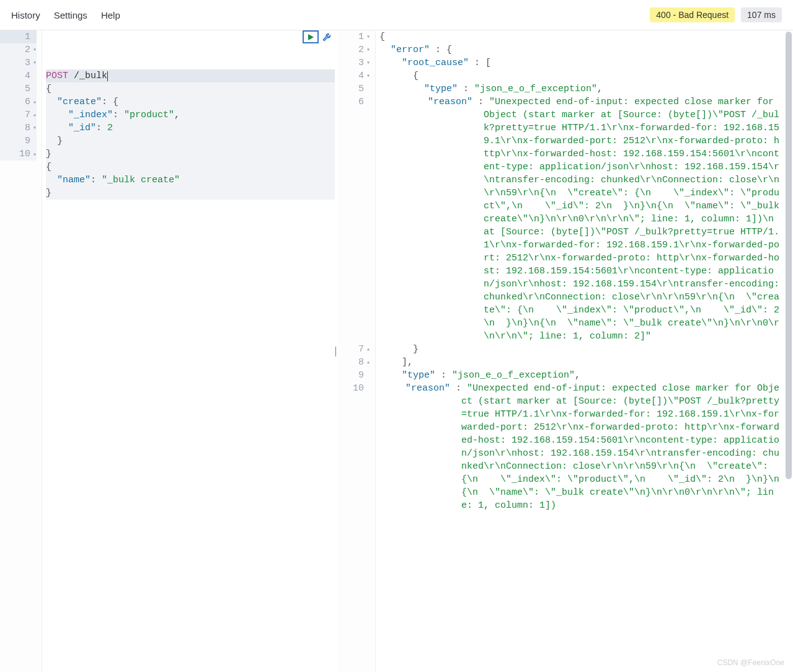 The image size is (793, 672). What do you see at coordinates (190, 128) in the screenshot?
I see `code-line: "_id": 2` at bounding box center [190, 128].